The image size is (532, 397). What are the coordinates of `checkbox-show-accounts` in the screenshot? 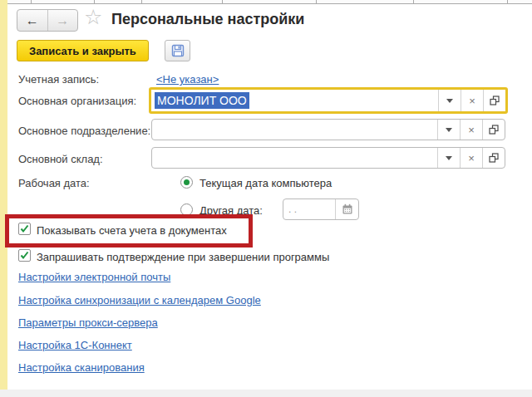 It's located at (25, 229).